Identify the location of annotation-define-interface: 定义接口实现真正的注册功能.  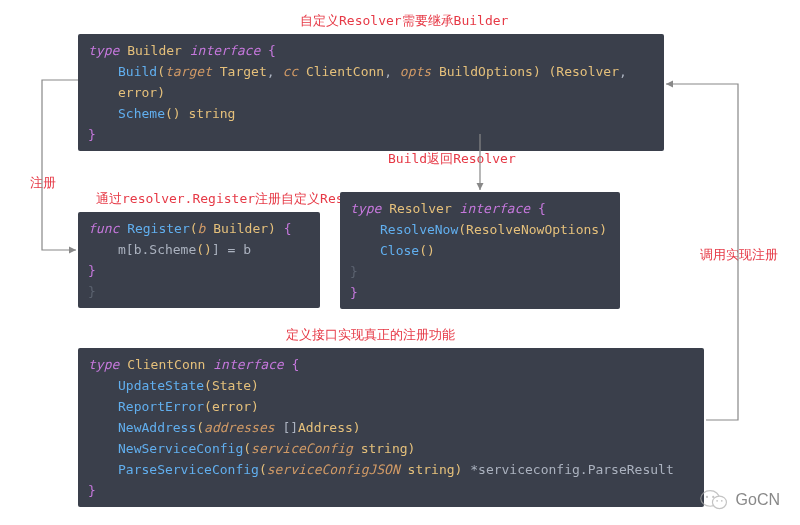
(370, 335).